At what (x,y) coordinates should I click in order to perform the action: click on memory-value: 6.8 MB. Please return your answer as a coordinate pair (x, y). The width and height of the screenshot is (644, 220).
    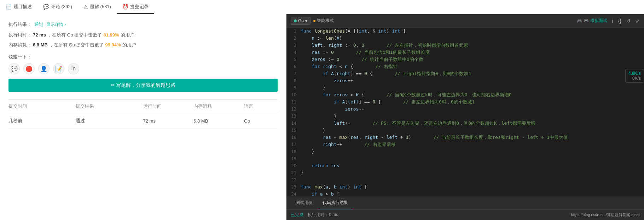
    Looking at the image, I should click on (40, 45).